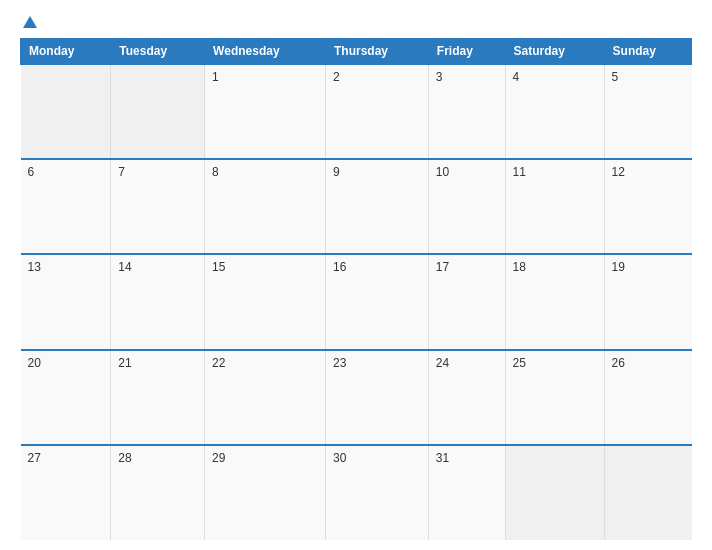  Describe the element at coordinates (516, 77) in the screenshot. I see `day-number: 4` at that location.